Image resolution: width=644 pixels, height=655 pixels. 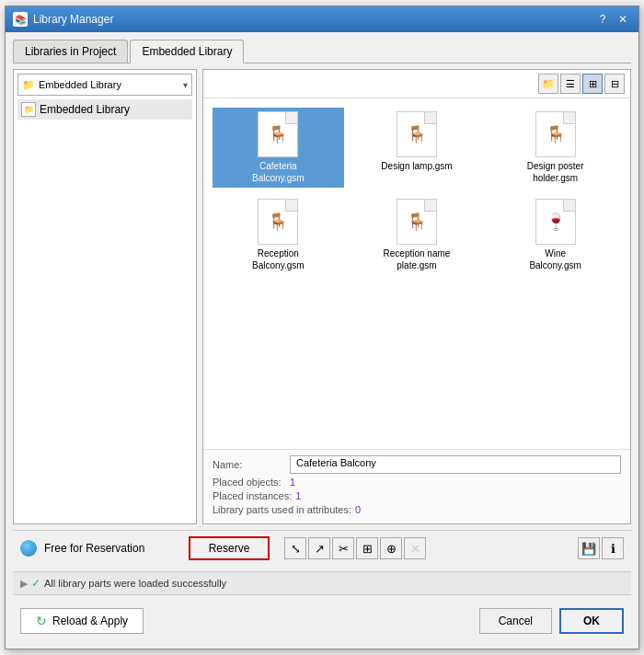 I want to click on title-bar: 📚 Library Manager ? ✕, so click(x=322, y=19).